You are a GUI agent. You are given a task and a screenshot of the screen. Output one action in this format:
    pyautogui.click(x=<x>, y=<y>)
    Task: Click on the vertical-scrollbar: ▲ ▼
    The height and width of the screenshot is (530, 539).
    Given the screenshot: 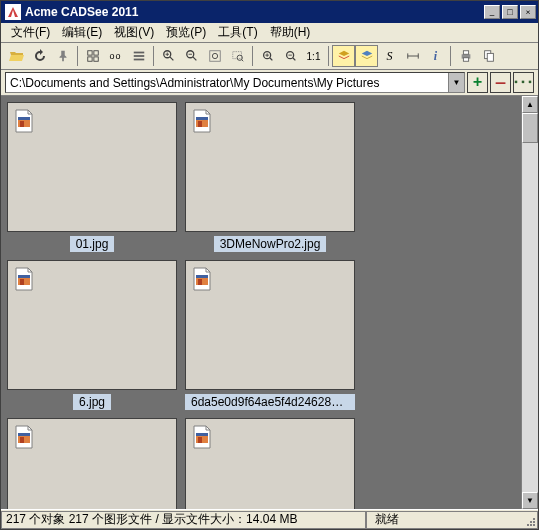 What is the action you would take?
    pyautogui.click(x=530, y=302)
    